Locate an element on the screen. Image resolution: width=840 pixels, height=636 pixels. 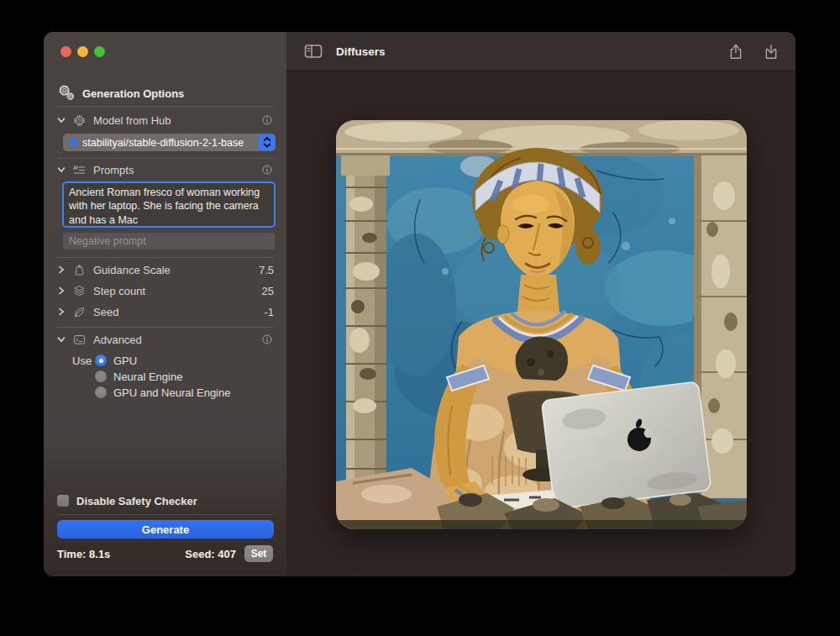
advanced-row: Advanced is located at coordinates (165, 339).